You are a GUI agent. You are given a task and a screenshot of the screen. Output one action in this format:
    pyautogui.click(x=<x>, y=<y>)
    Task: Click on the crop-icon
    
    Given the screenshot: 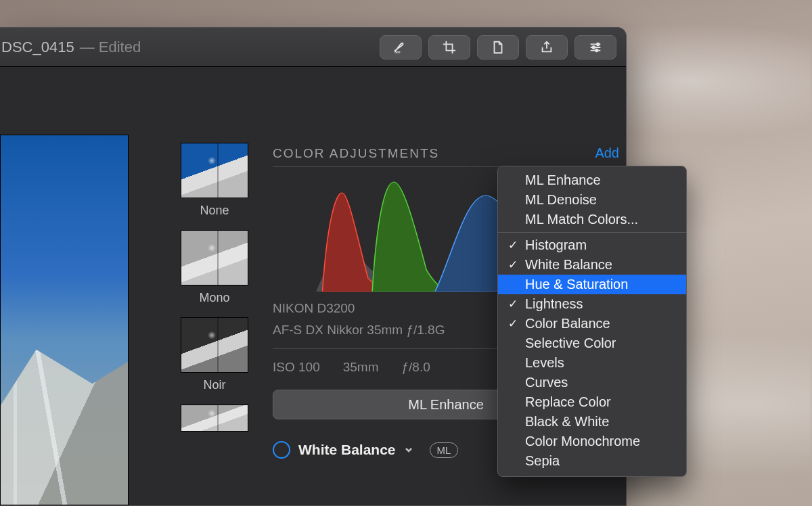 What is the action you would take?
    pyautogui.click(x=449, y=47)
    